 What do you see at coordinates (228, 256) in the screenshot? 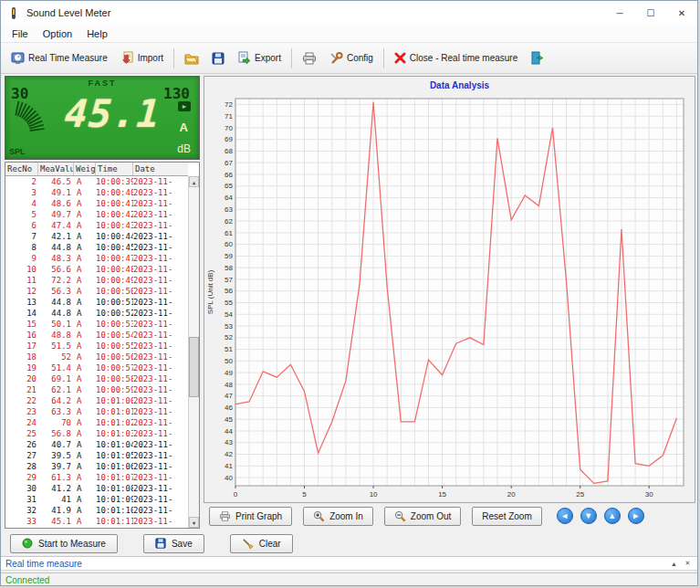
I see `svg-text: 59` at bounding box center [228, 256].